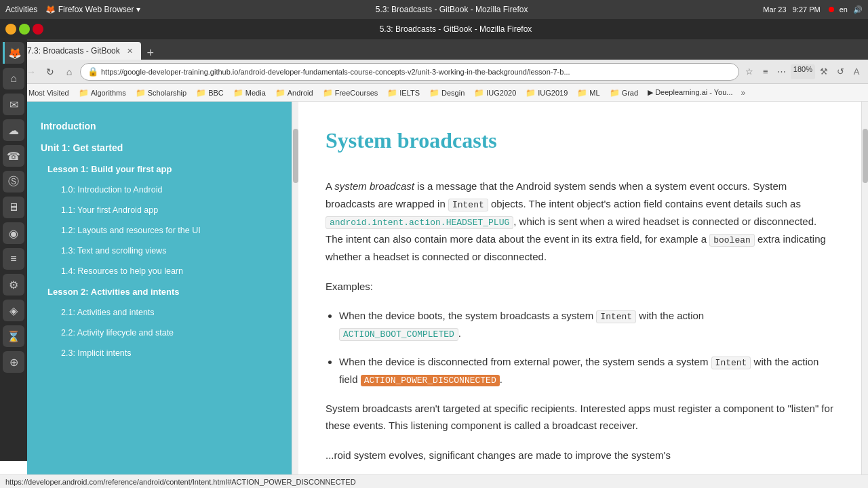  Describe the element at coordinates (587, 371) in the screenshot. I see `bullet-item-2: When the device is disconnected from ext…` at that location.